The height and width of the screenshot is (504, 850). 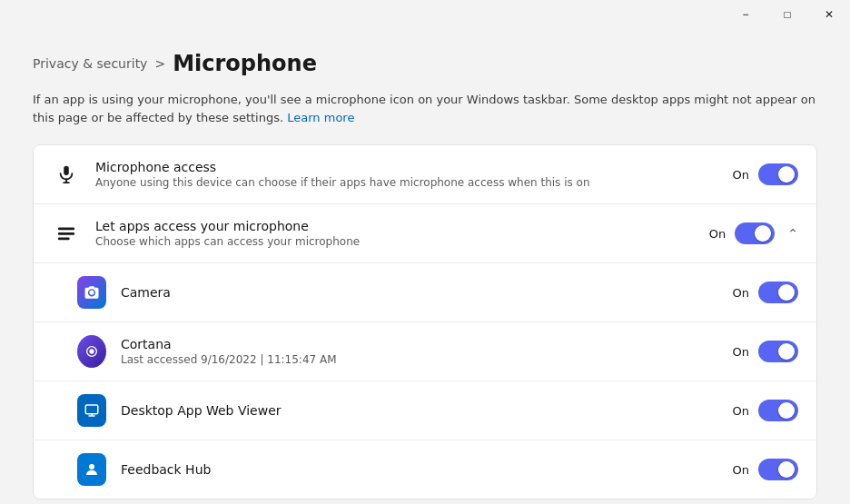 What do you see at coordinates (425, 410) in the screenshot?
I see `setting-row-desktop-app: Desktop App Web Viewer On` at bounding box center [425, 410].